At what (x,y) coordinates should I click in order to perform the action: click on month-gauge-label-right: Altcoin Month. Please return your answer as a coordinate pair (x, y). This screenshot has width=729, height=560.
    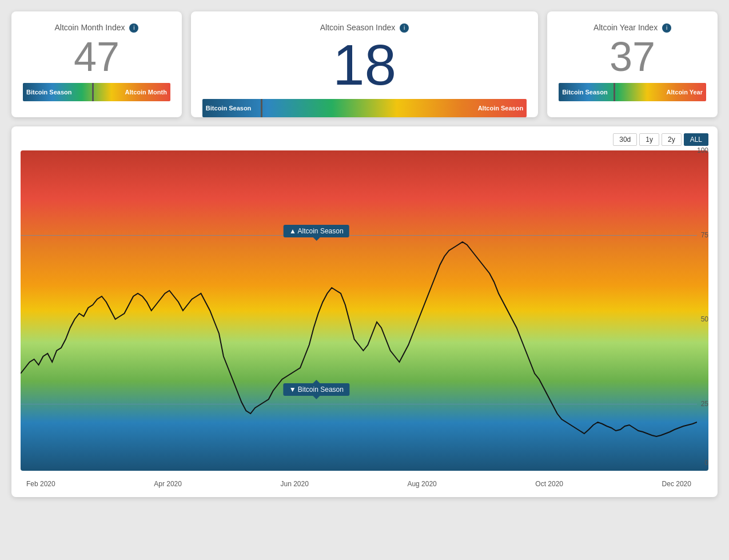
    Looking at the image, I should click on (146, 92).